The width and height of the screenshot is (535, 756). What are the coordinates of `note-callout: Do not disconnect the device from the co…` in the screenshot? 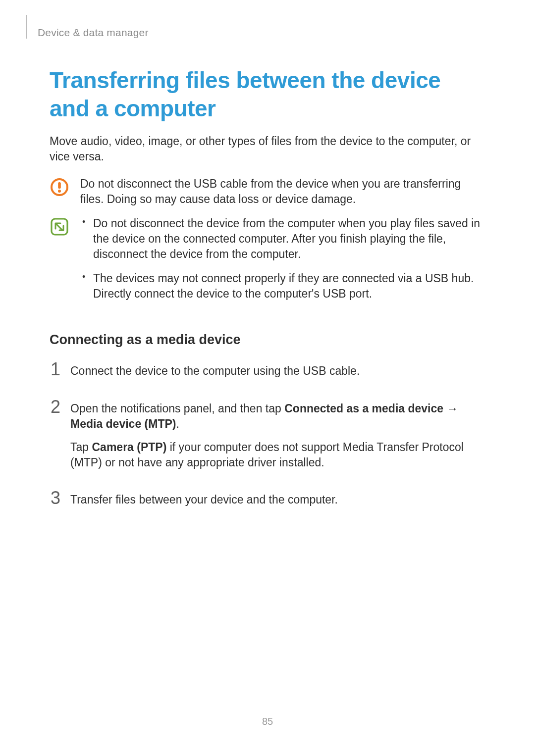 It's located at (268, 263).